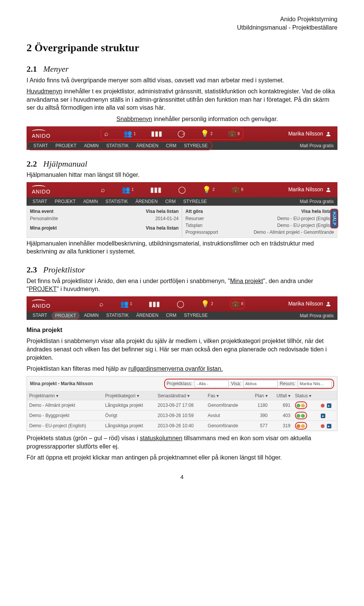 This screenshot has width=364, height=606. I want to click on table-row: Demo - EU-project (English) Långsiktiga …, so click(182, 426).